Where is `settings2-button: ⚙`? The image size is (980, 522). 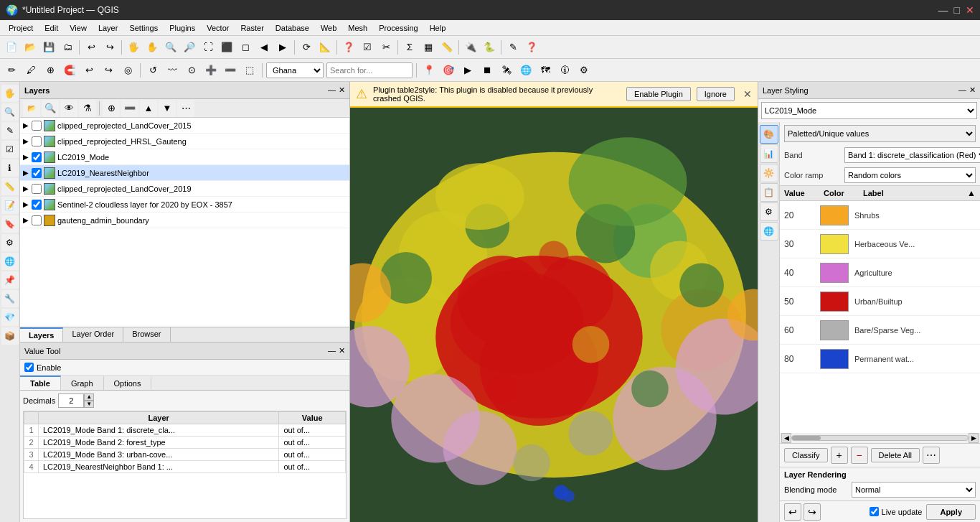
settings2-button: ⚙ is located at coordinates (584, 70).